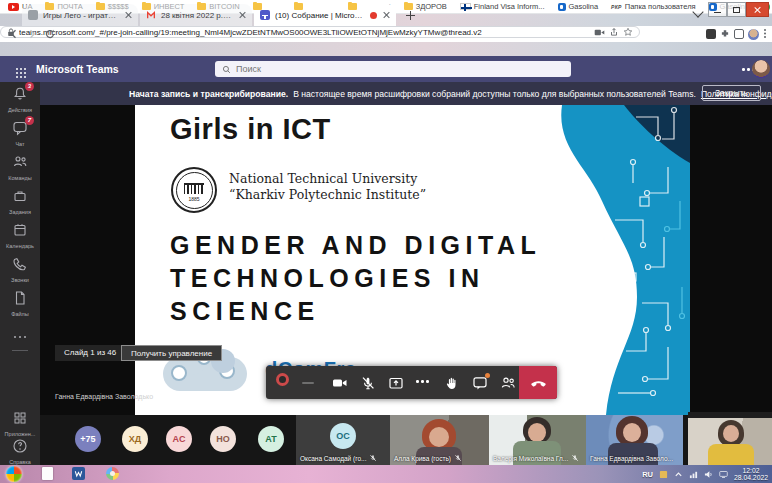  I want to click on microphone-muted-button, so click(368, 383).